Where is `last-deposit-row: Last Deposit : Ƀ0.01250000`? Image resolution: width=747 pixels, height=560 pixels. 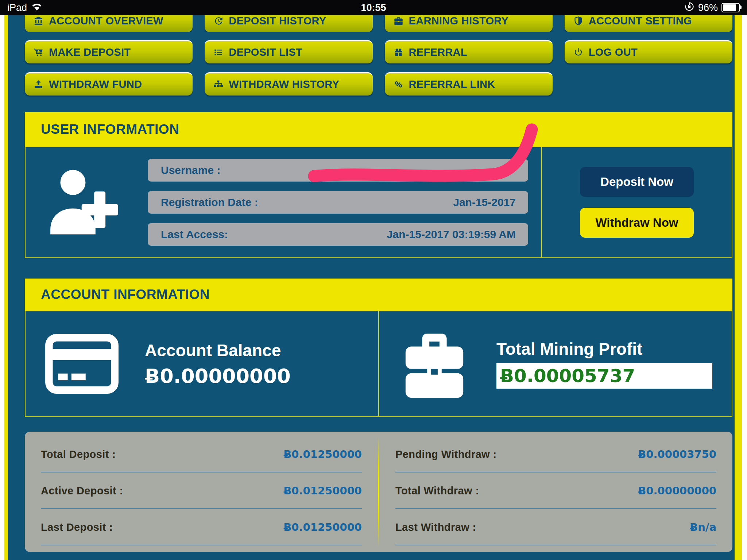
last-deposit-row: Last Deposit : Ƀ0.01250000 is located at coordinates (201, 527).